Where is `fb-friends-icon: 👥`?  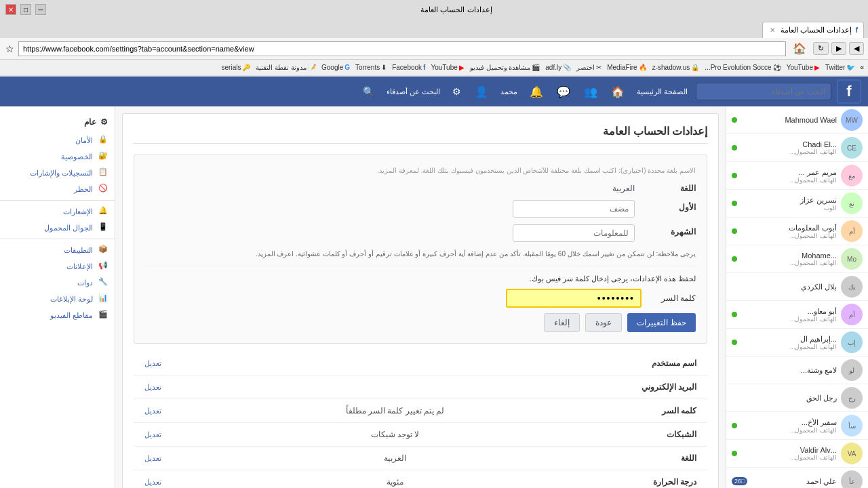 fb-friends-icon: 👥 is located at coordinates (591, 92).